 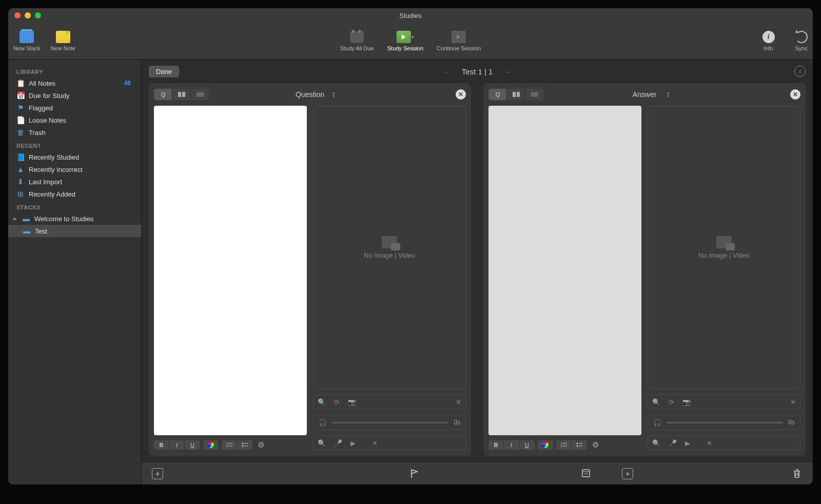 I want to click on sidebar-item-all-notes: 📋 All Notes 46, so click(x=75, y=83).